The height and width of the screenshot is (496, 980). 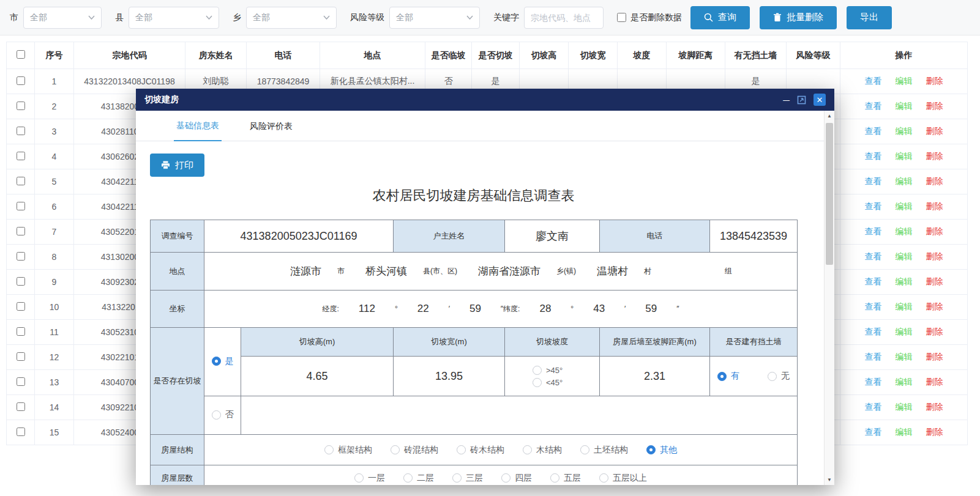 What do you see at coordinates (649, 18) in the screenshot?
I see `show-deleted-toggle: 是否删除数据` at bounding box center [649, 18].